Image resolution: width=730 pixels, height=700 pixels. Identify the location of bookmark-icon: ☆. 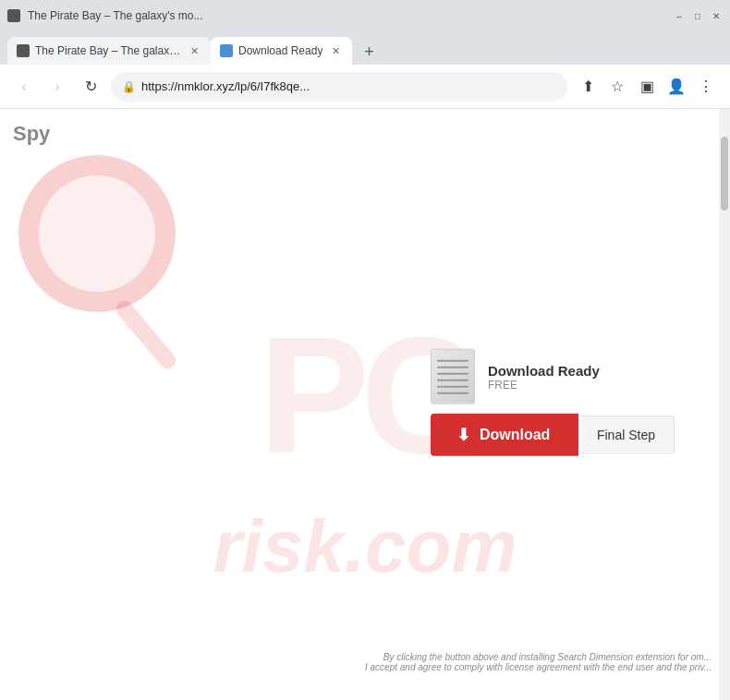
(617, 87).